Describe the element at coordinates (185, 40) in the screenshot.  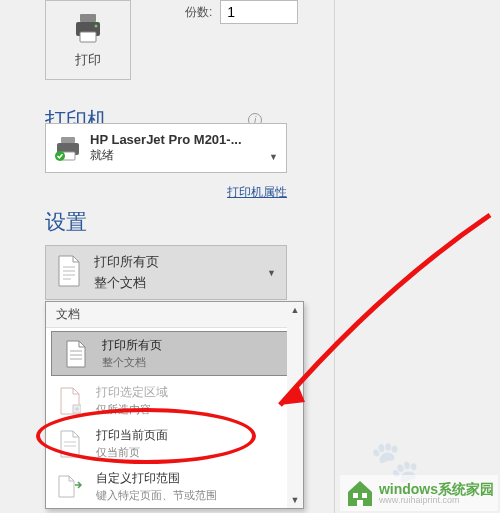
I see `print-panel: 打印 份数:` at that location.